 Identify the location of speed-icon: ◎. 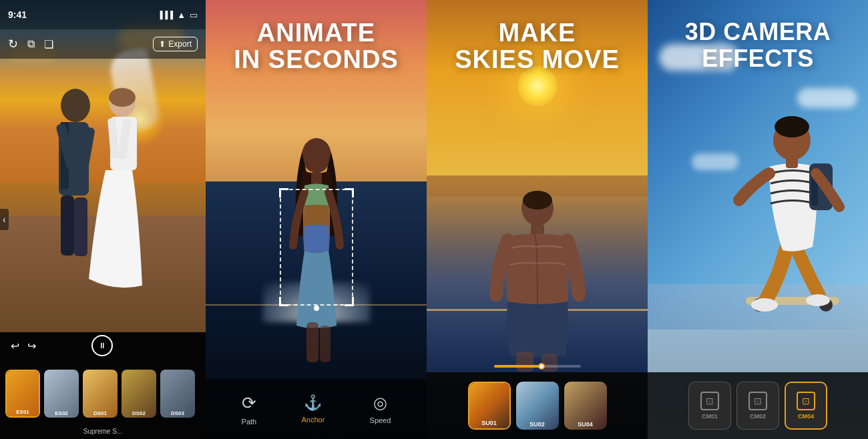
(381, 403).